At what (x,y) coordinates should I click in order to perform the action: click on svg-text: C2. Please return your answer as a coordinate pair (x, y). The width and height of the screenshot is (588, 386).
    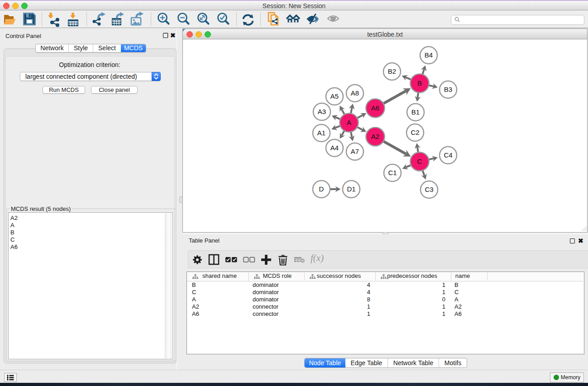
    Looking at the image, I should click on (415, 132).